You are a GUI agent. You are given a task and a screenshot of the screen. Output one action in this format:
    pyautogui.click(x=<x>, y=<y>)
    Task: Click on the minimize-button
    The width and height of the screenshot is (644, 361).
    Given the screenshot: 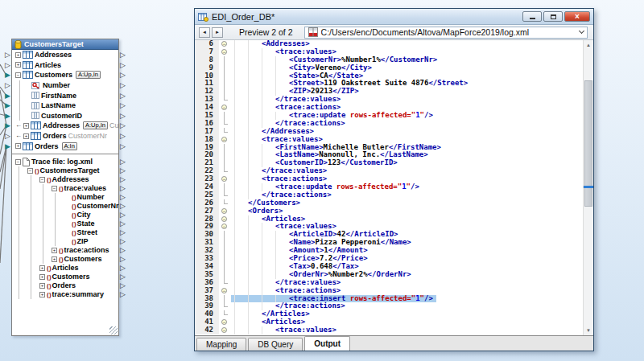 What is the action you would take?
    pyautogui.click(x=532, y=16)
    